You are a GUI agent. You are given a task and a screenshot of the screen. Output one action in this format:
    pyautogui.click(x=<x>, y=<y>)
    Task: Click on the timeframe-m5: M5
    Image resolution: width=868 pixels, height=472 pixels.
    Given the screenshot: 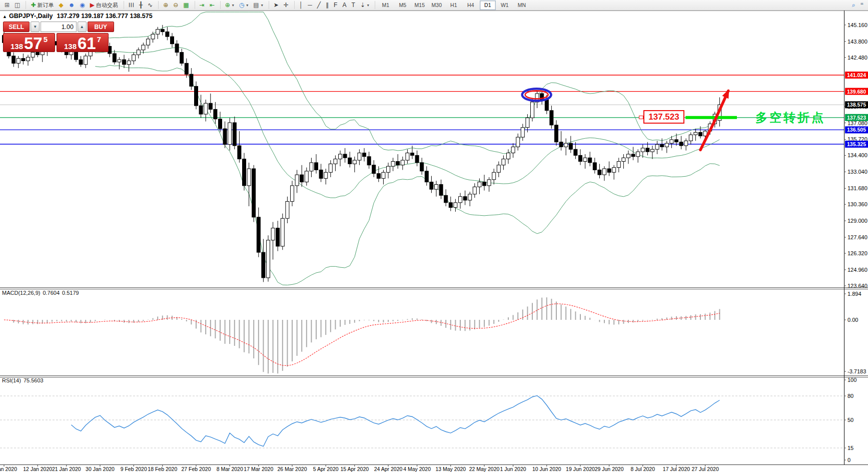 What is the action you would take?
    pyautogui.click(x=403, y=5)
    